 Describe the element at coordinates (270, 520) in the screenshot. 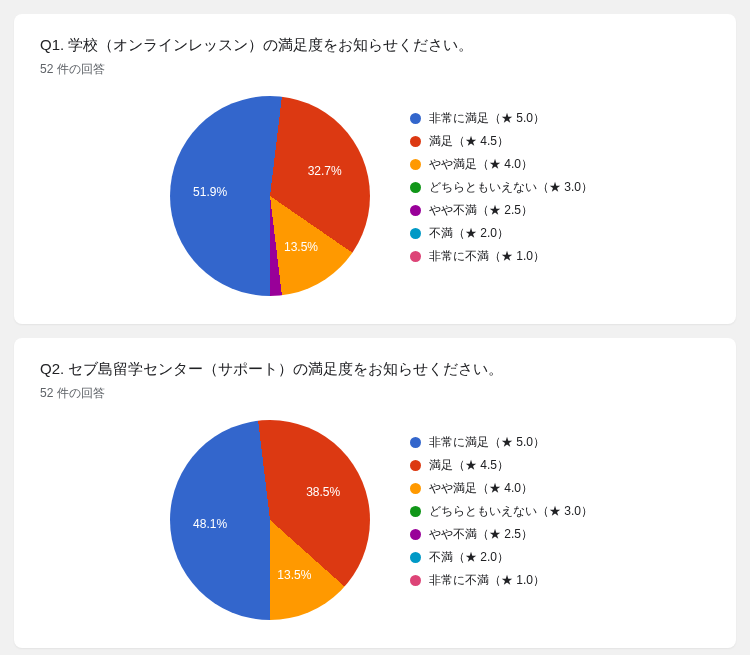

I see `pie-chart-2: 48.1%38.5%13.5%` at that location.